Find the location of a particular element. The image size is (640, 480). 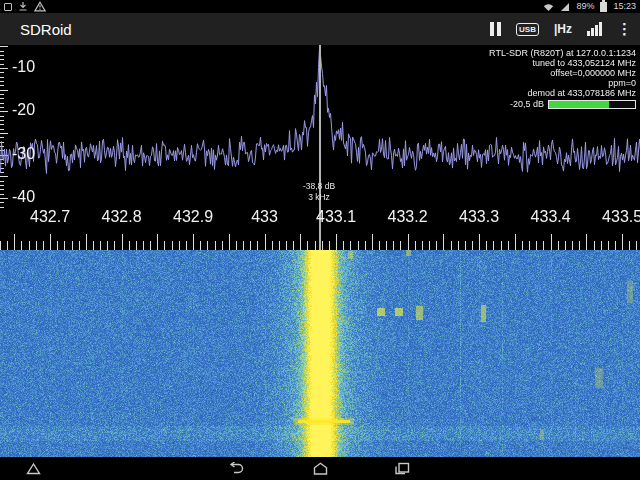

signal-level-label: -20,5 dB is located at coordinates (527, 104).